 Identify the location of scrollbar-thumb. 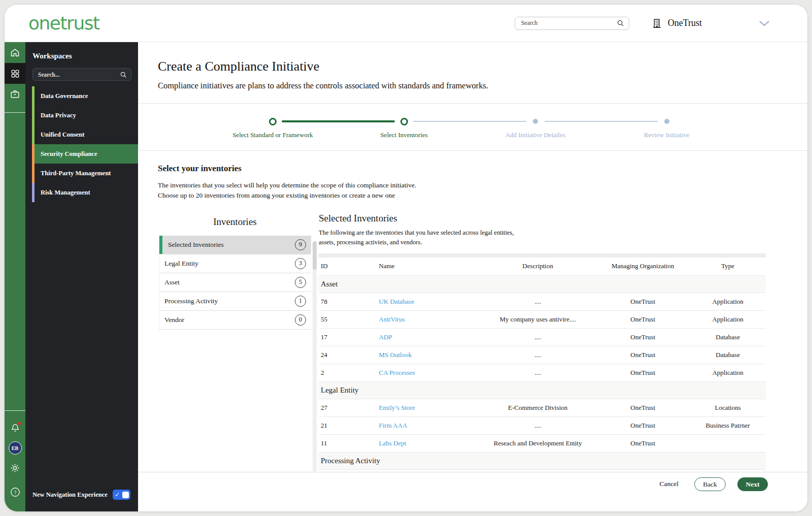
(315, 255).